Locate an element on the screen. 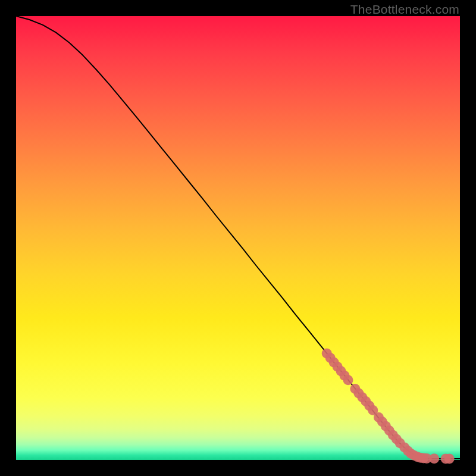  watermark-text: TheBottleneck.com is located at coordinates (405, 10).